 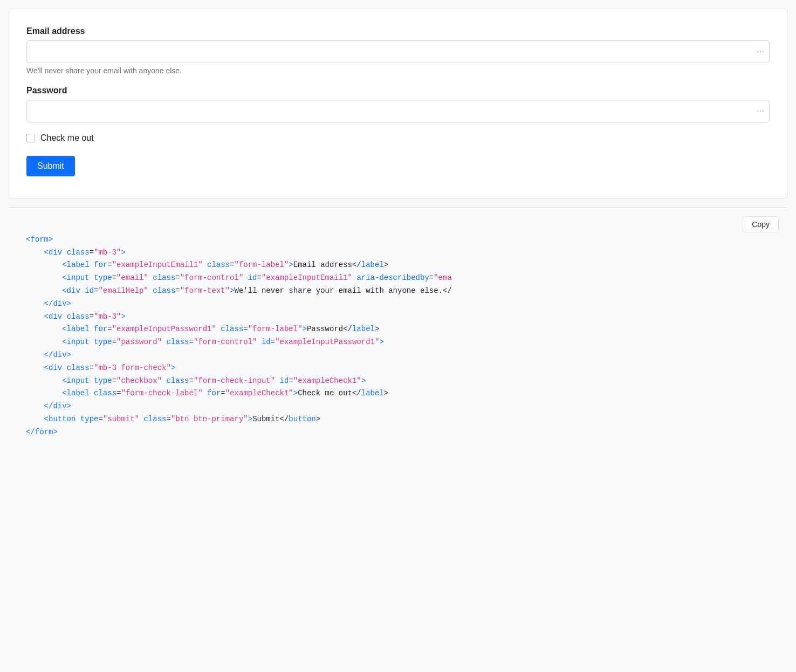 I want to click on email-label: Email address, so click(x=398, y=31).